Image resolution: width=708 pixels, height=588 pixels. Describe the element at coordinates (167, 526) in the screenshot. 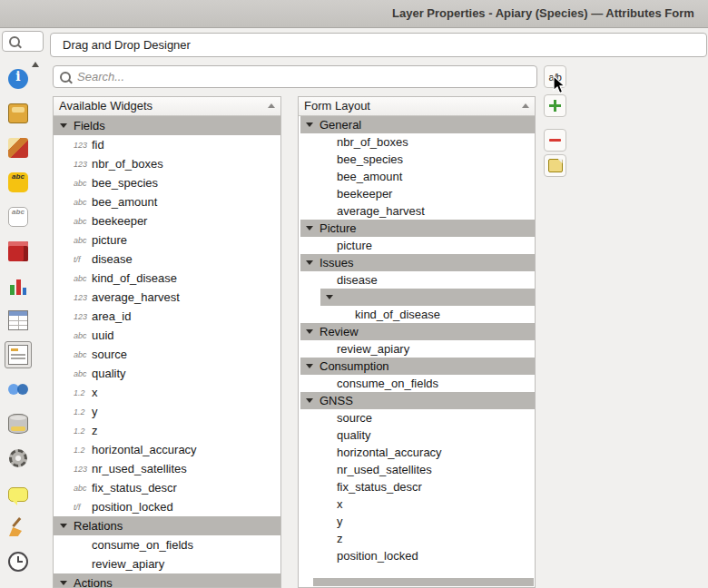

I see `widget-group-relations: Relations` at that location.